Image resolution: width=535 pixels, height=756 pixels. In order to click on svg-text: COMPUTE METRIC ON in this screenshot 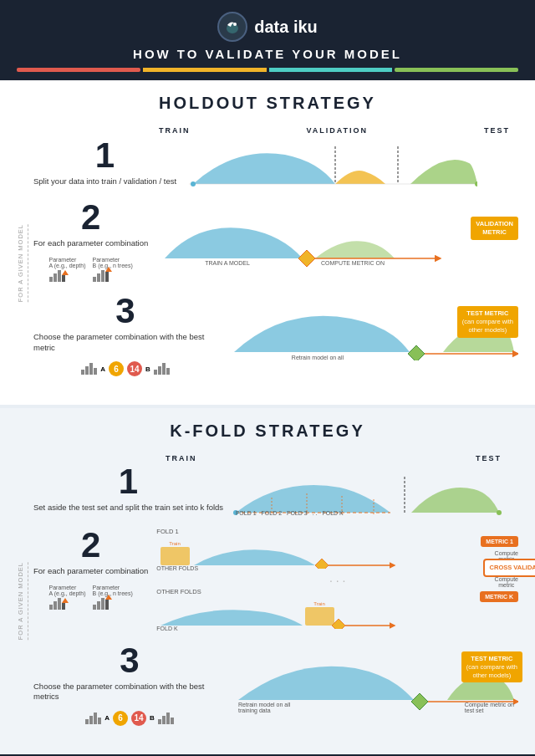, I will do `click(353, 263)`.